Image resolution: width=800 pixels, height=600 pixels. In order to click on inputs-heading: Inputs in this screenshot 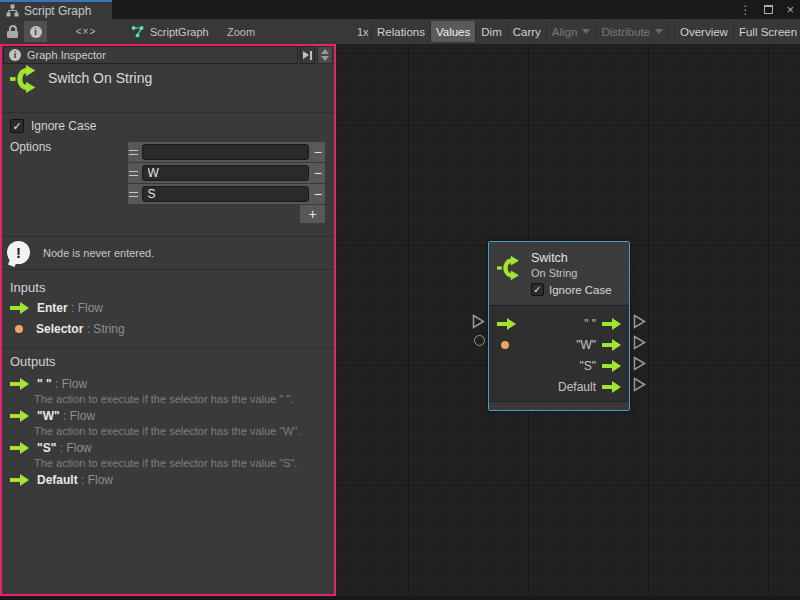, I will do `click(28, 288)`.